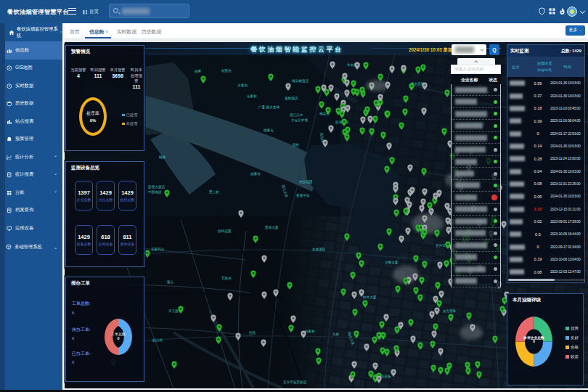 The width and height of the screenshot is (588, 392). Describe the element at coordinates (392, 263) in the screenshot. I see `svg-text: 文峰大厦` at that location.